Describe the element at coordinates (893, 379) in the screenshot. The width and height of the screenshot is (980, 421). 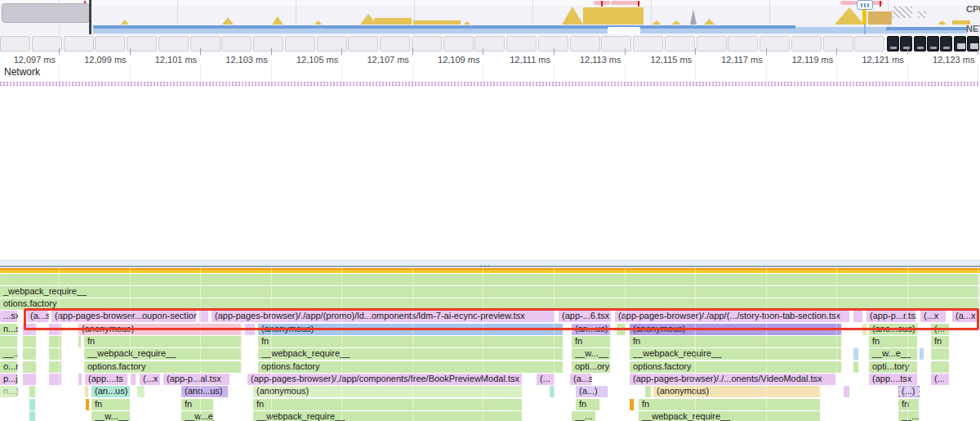
I see `flame-bar: (app....tsx` at that location.